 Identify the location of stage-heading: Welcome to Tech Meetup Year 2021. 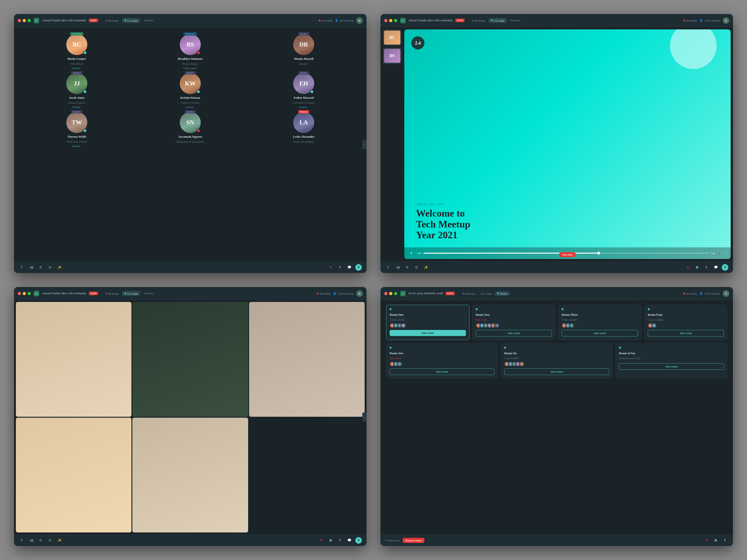
(443, 224).